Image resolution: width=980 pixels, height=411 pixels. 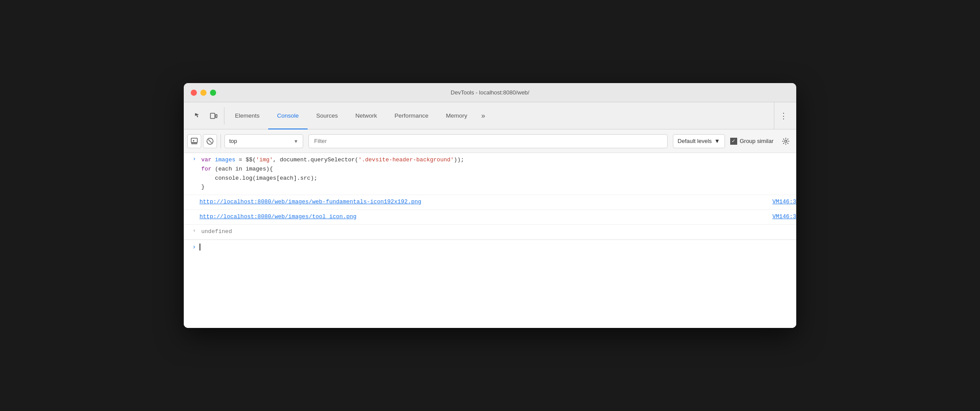 What do you see at coordinates (490, 217) in the screenshot?
I see `console-entry-link-2: http://localhost:8080/web/images/tool_ic…` at bounding box center [490, 217].